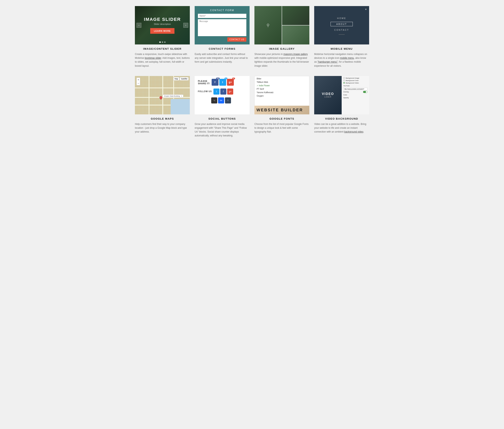  Describe the element at coordinates (282, 62) in the screenshot. I see `gallery-desc-2: with mobile-optimized responsive grid. I…` at that location.